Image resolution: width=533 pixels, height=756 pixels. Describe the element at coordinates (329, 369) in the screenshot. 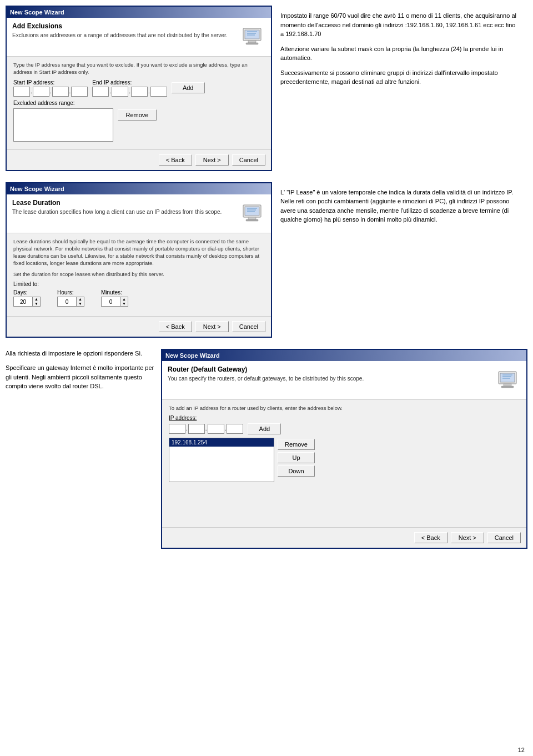

I see `wizard3-header-title: Router (Default Gateway)` at that location.